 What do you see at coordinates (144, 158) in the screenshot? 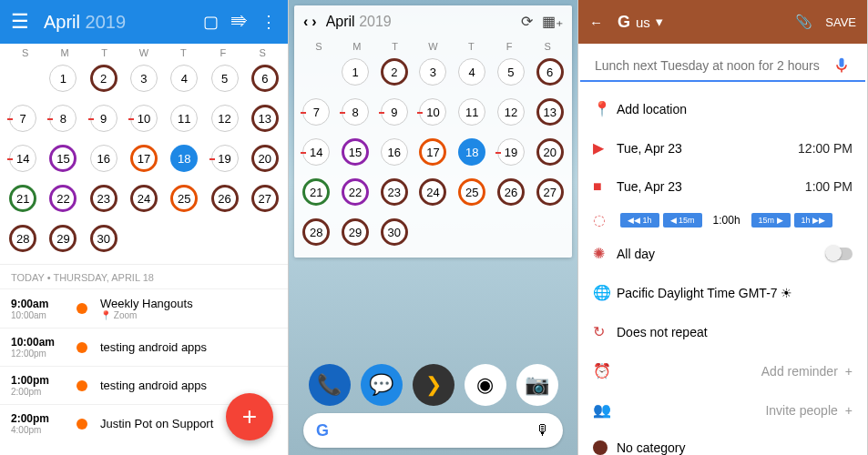
I see `calendar-grid: 1234567891011121314151617181920212223242…` at bounding box center [144, 158].